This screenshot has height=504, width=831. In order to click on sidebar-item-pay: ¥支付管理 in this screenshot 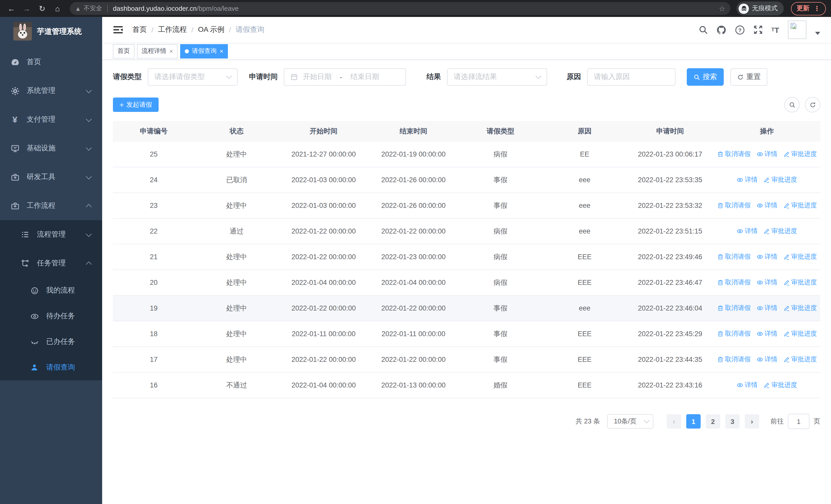, I will do `click(51, 119)`.